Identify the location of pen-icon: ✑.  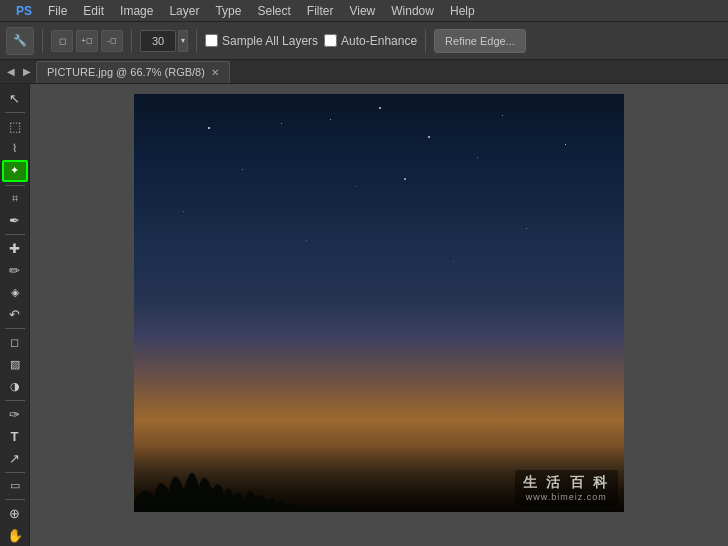
(14, 414).